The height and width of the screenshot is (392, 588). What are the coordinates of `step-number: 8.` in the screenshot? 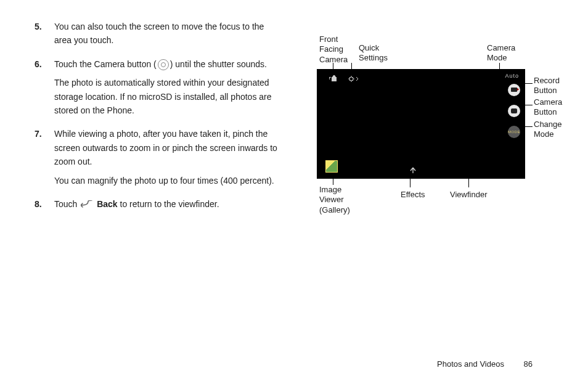 It's located at (44, 207).